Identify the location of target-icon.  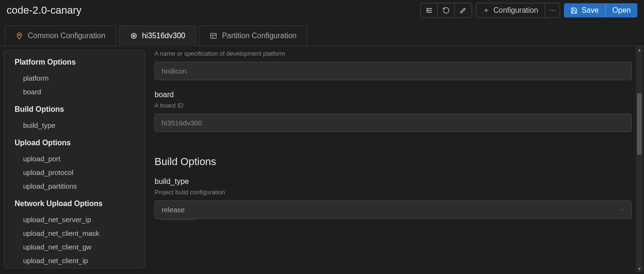
(134, 36).